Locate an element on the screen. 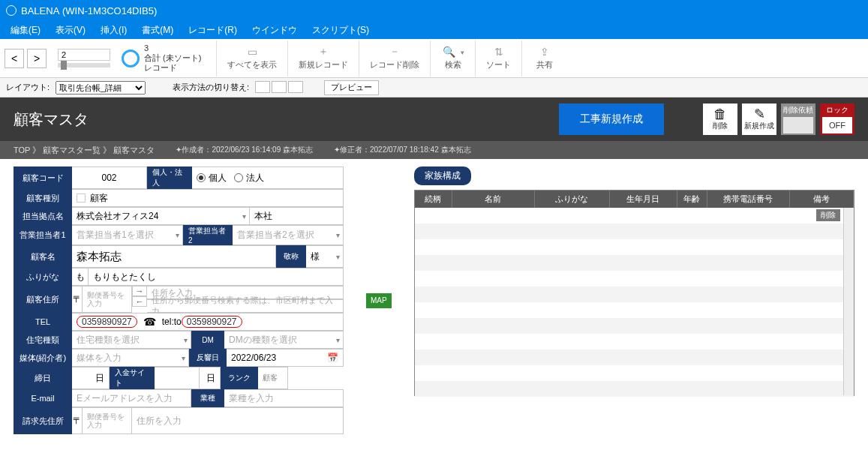 The image size is (868, 450). page-title: 顧客マスタ is located at coordinates (51, 120).